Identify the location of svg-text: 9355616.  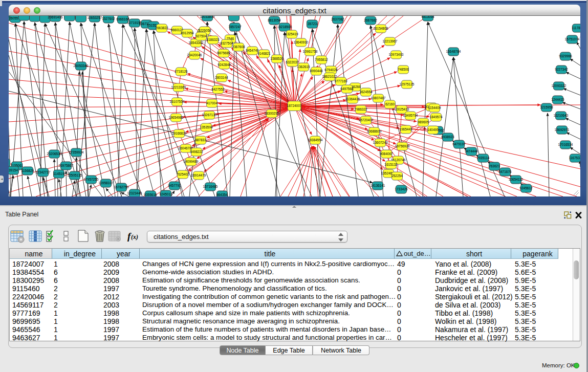
(150, 194).